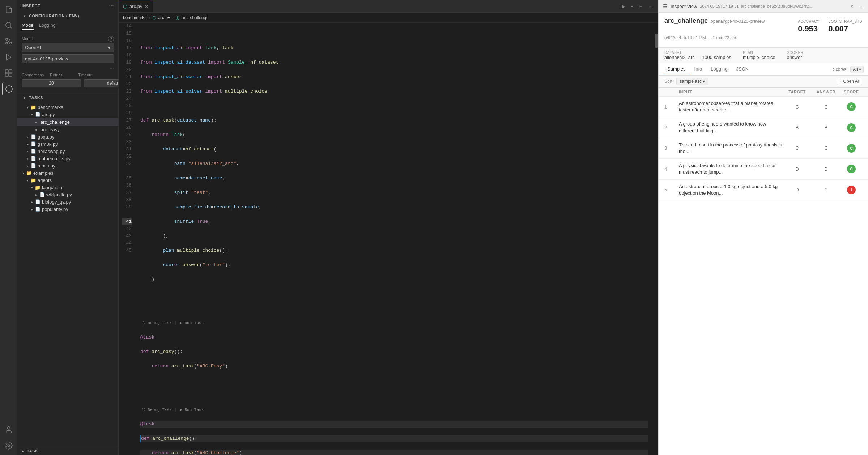  Describe the element at coordinates (641, 7) in the screenshot. I see `split-editor-button: ⊟` at that location.